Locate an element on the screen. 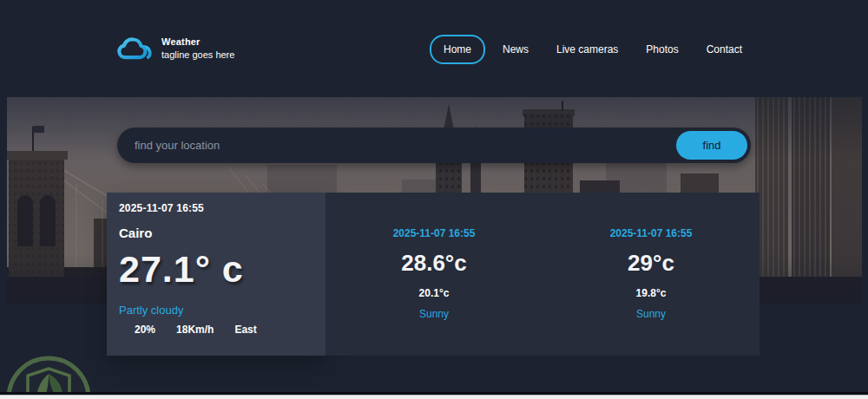  forecast-low-temp: 20.1°c is located at coordinates (434, 293).